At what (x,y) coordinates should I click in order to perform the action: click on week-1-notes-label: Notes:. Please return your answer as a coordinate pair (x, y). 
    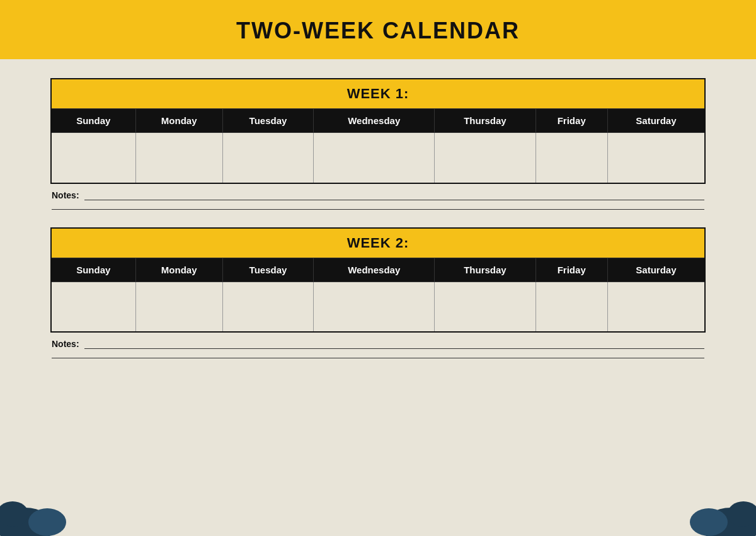
    Looking at the image, I should click on (66, 195).